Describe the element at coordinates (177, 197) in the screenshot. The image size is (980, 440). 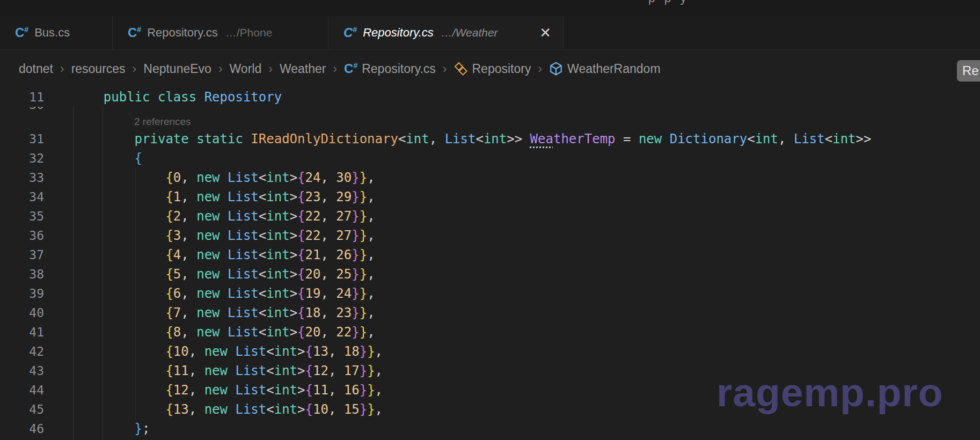
I see `code-token: 1` at that location.